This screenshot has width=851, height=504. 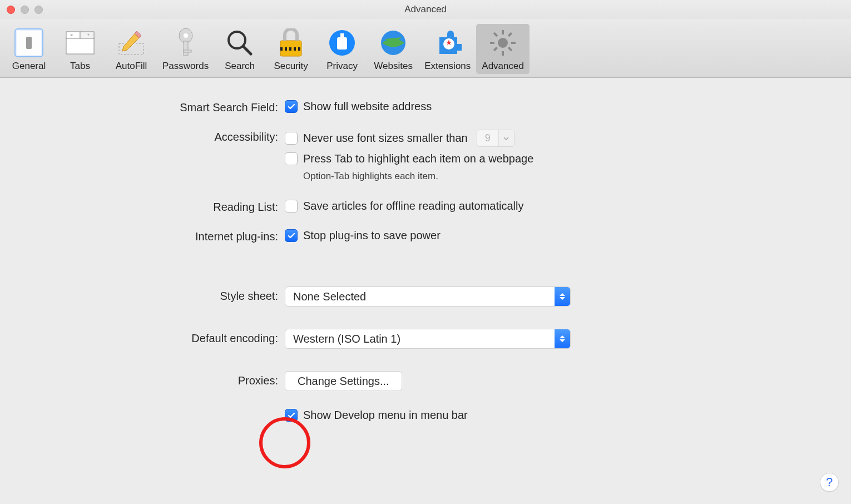 I want to click on encoding-label: Default encoding:, so click(x=142, y=337).